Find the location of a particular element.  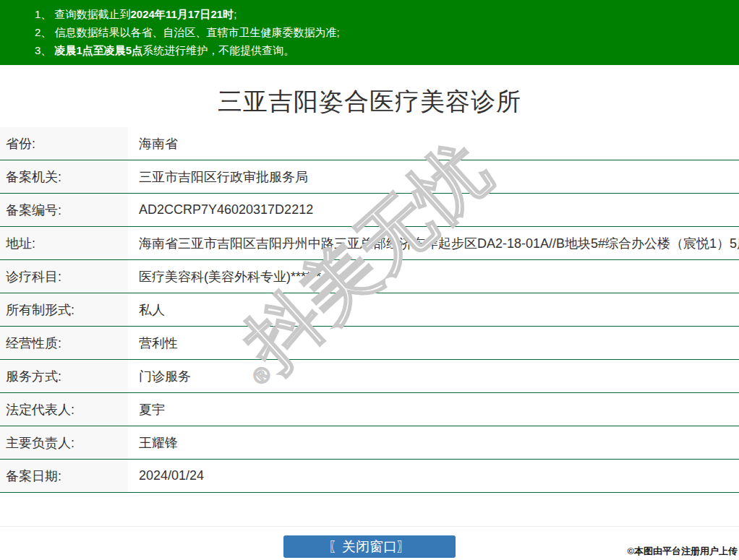

info-row-filing-date: 备案日期: 2024/01/24 is located at coordinates (370, 476).